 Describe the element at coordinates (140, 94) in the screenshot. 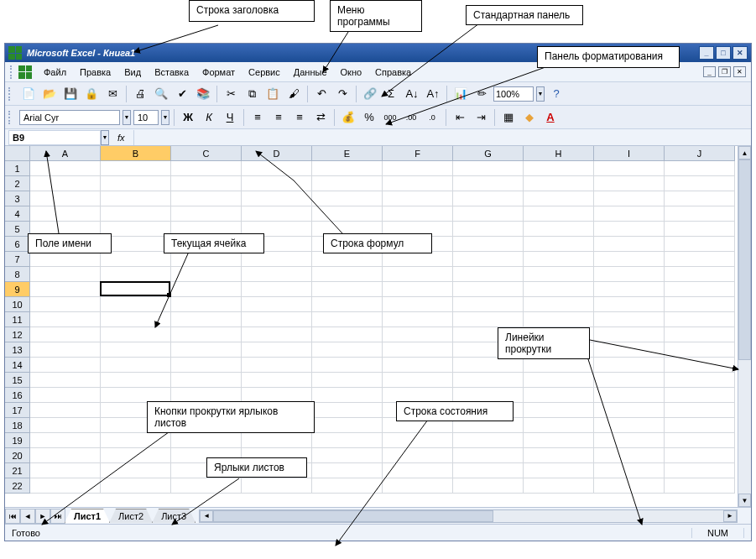

I see `print-icon: 🖨` at that location.